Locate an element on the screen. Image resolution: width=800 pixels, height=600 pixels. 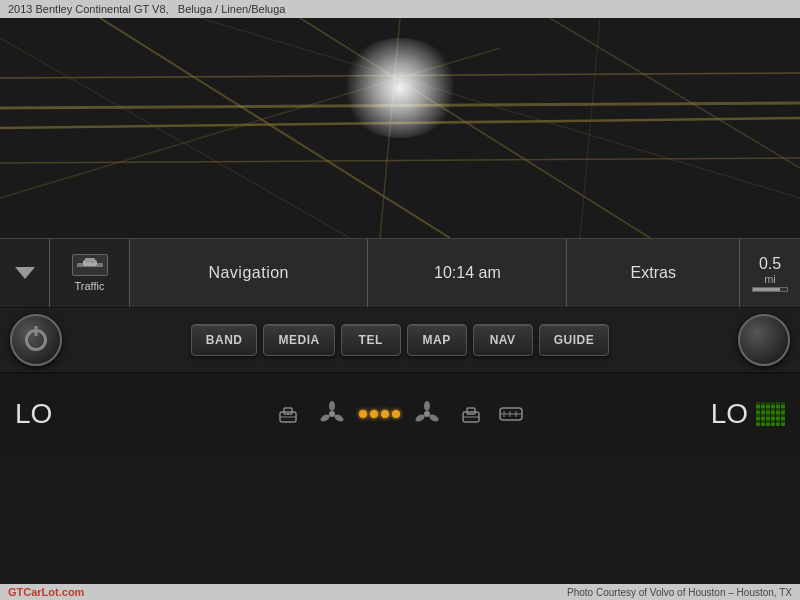
title-bar: 2013 Bentley Continental GT V8, Beluga /… is located at coordinates (400, 9).